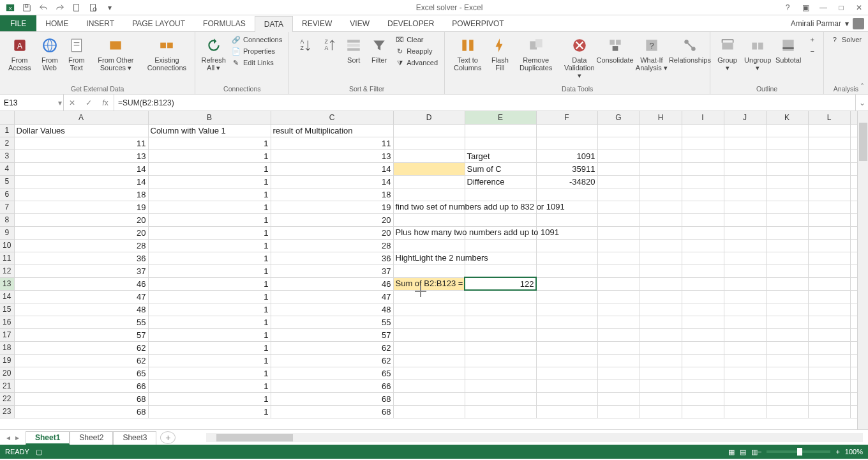 This screenshot has width=868, height=460. What do you see at coordinates (429, 181) in the screenshot?
I see `cell-D5` at bounding box center [429, 181].